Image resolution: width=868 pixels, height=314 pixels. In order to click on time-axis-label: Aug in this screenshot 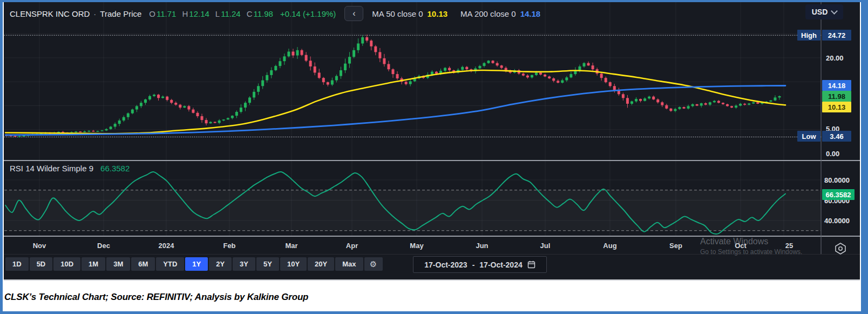, I will do `click(610, 245)`.